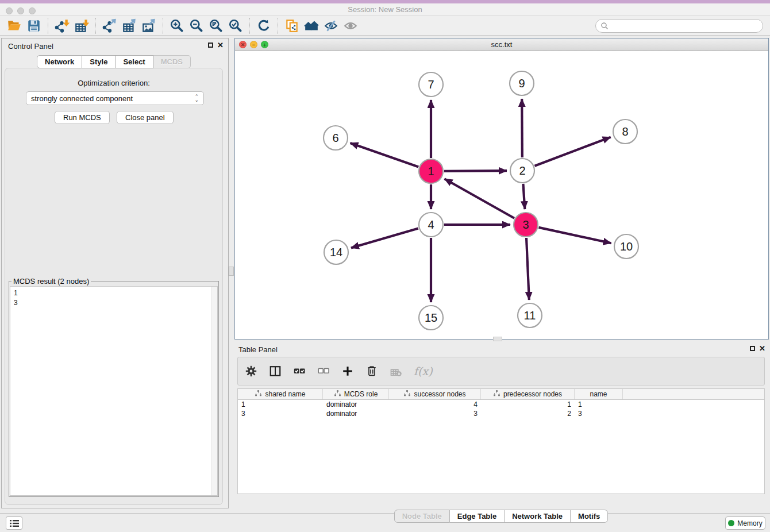 This screenshot has width=770, height=532. I want to click on column-header-shared-name: shared name, so click(280, 394).